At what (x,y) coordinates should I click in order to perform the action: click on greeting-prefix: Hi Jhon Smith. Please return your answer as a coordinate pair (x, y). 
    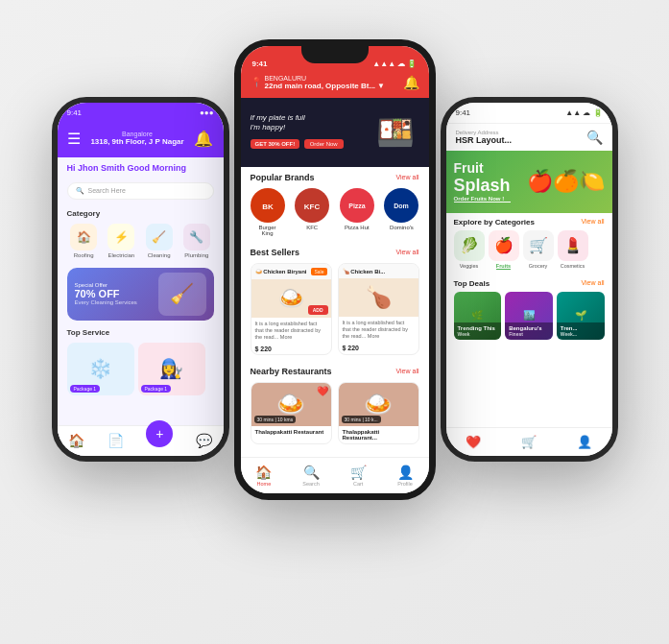
    Looking at the image, I should click on (96, 168).